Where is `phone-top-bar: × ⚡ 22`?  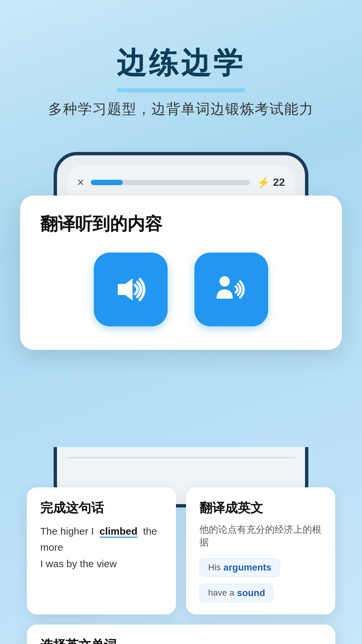 phone-top-bar: × ⚡ 22 is located at coordinates (181, 182).